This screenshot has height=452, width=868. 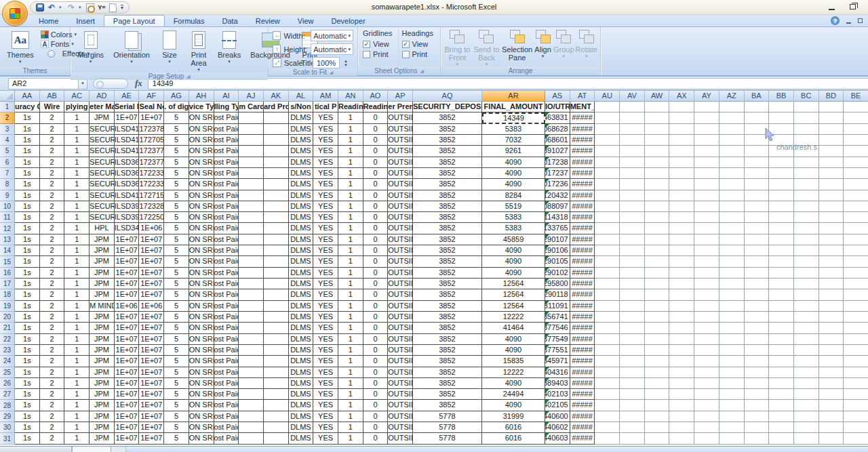 I want to click on cell-AW4, so click(x=658, y=140).